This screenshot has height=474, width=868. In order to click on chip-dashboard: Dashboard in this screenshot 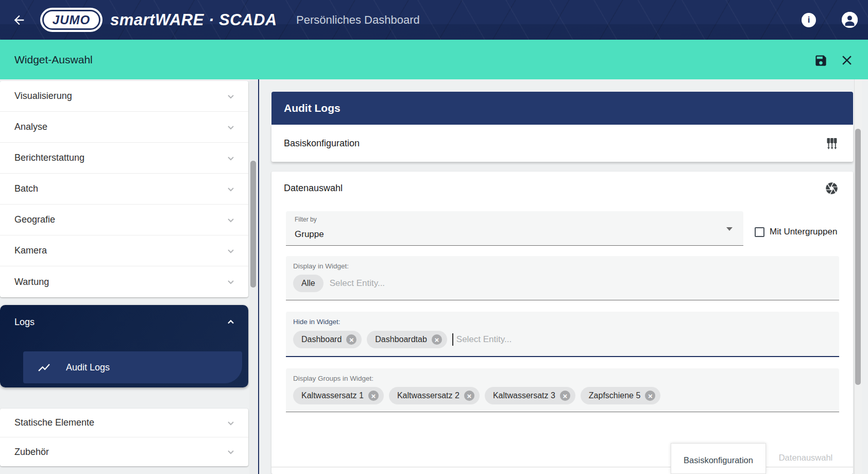, I will do `click(328, 340)`.